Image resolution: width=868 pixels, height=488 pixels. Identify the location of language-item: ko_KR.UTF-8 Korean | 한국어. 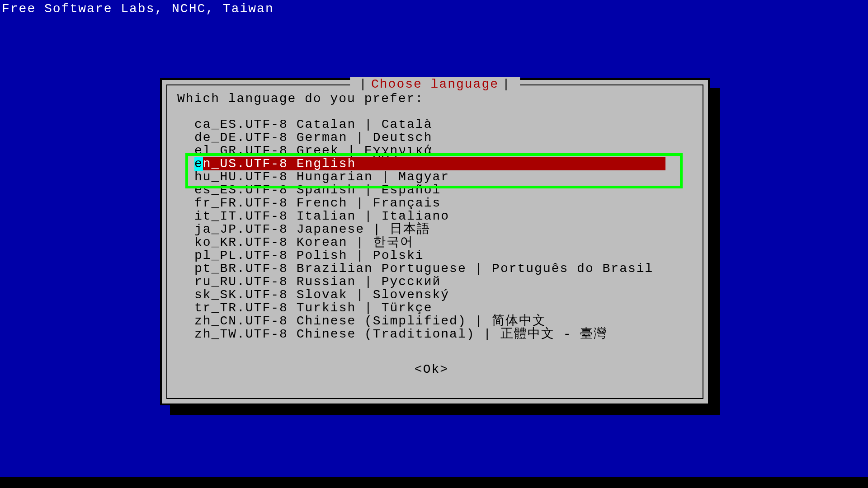
(430, 242).